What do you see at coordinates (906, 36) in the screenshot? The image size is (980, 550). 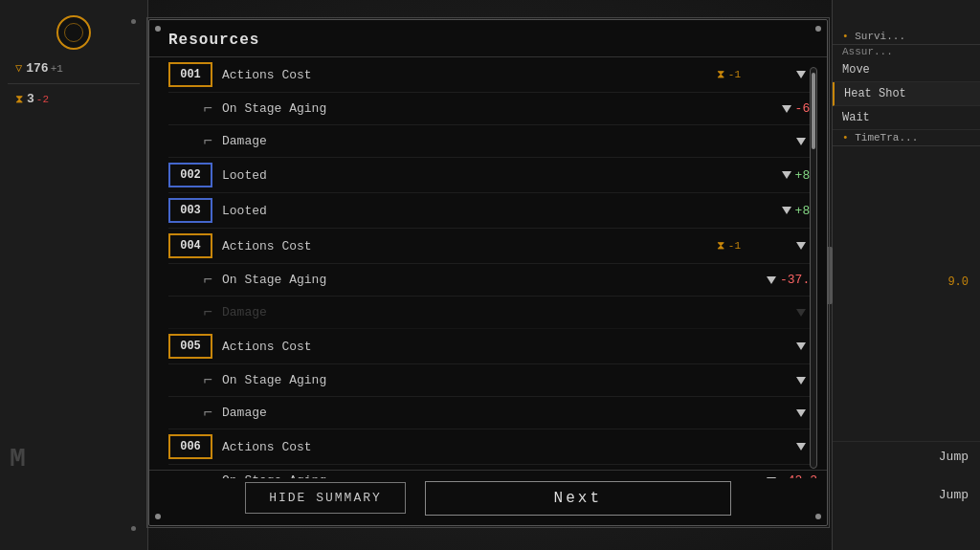 I see `right-panel-title: • Survi...` at bounding box center [906, 36].